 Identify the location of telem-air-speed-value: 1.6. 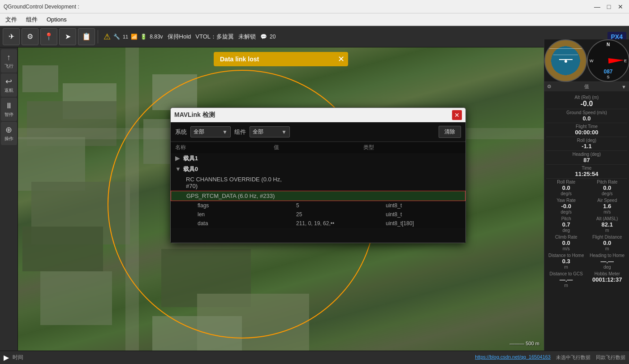
(607, 206).